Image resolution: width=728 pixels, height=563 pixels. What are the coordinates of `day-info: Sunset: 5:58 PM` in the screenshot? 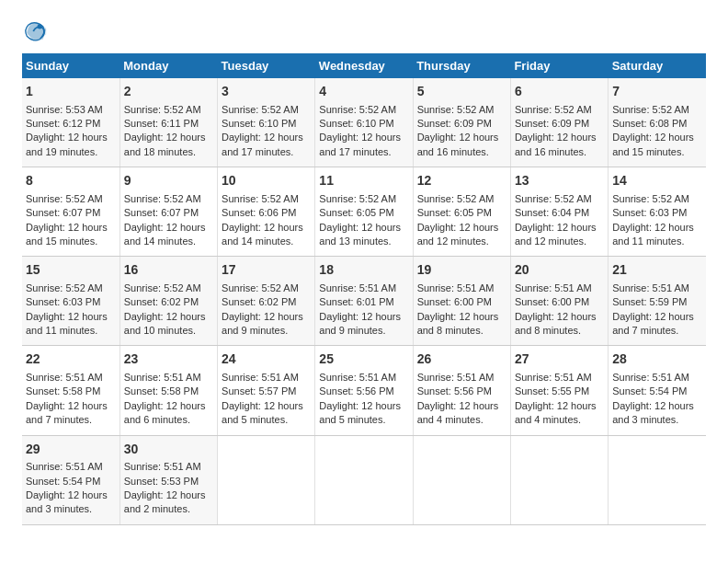 It's located at (71, 392).